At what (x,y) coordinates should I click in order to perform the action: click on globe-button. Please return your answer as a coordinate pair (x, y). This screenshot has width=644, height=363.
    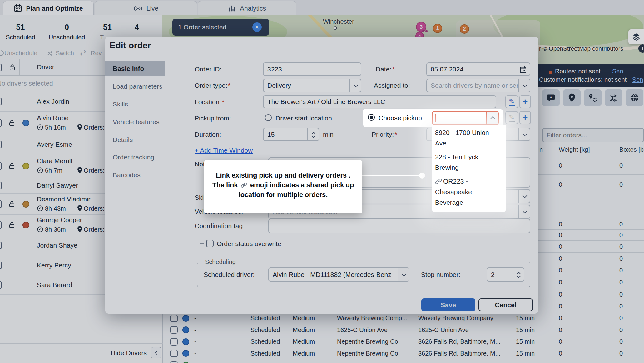
    Looking at the image, I should click on (635, 98).